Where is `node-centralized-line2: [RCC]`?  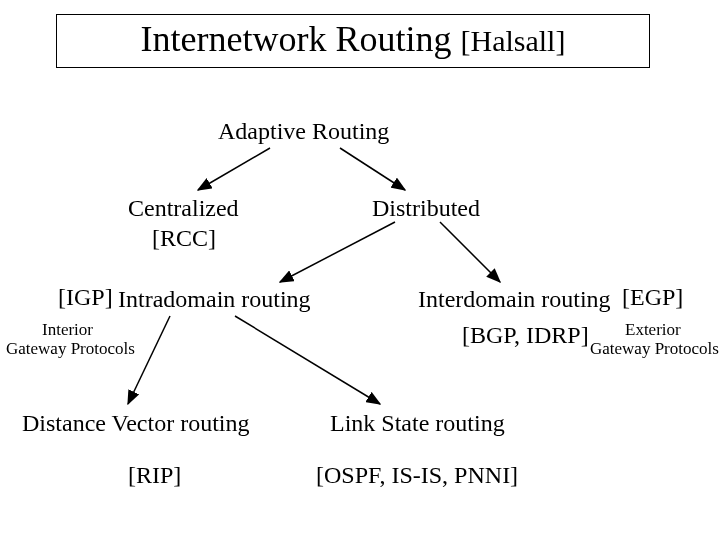 node-centralized-line2: [RCC] is located at coordinates (184, 238).